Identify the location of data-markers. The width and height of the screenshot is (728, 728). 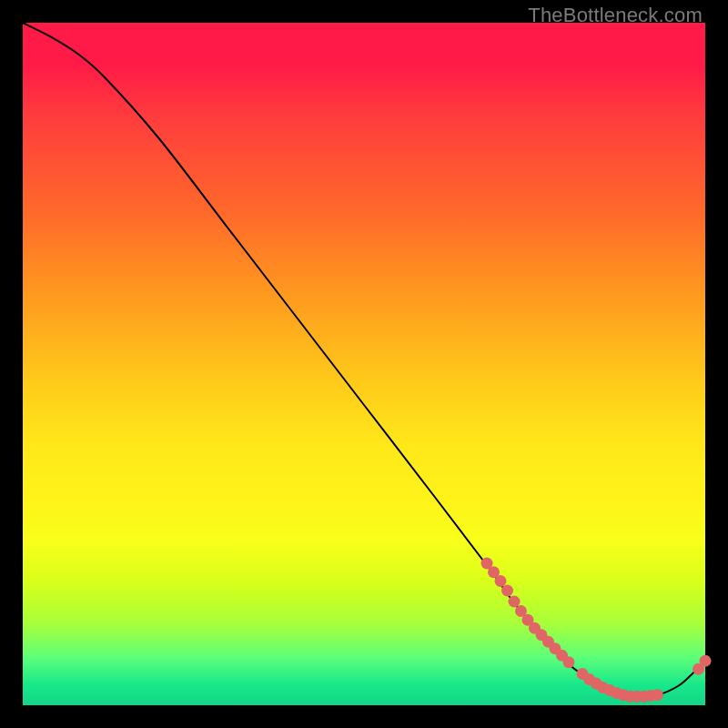
(597, 630).